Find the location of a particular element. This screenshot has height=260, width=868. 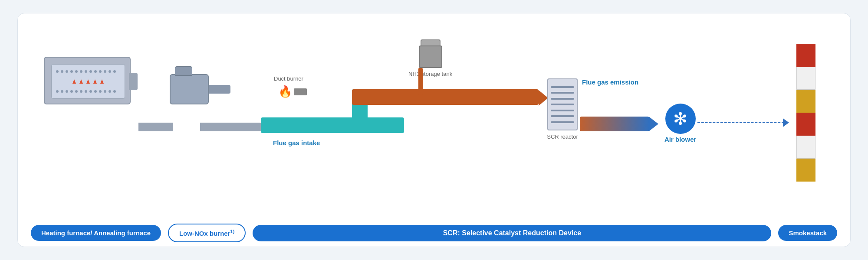

low-nox-burner-badge-label: Low-NOx burner is located at coordinates (205, 233).